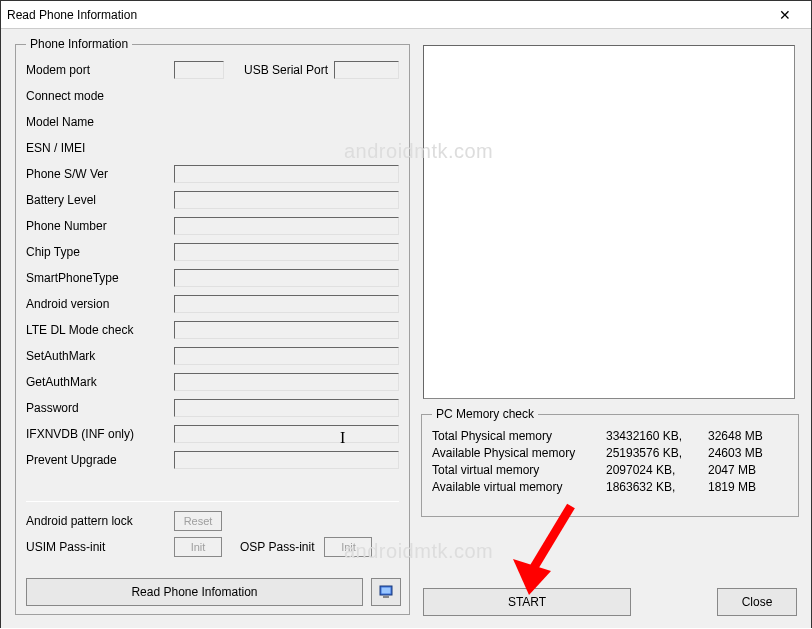 The width and height of the screenshot is (812, 629). Describe the element at coordinates (100, 408) in the screenshot. I see `label-password: Password` at that location.